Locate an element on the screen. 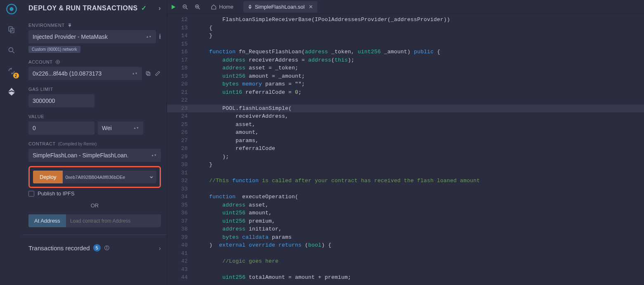 Image resolution: width=644 pixels, height=285 pixels. remix-logo-icon is located at coordinates (12, 9).